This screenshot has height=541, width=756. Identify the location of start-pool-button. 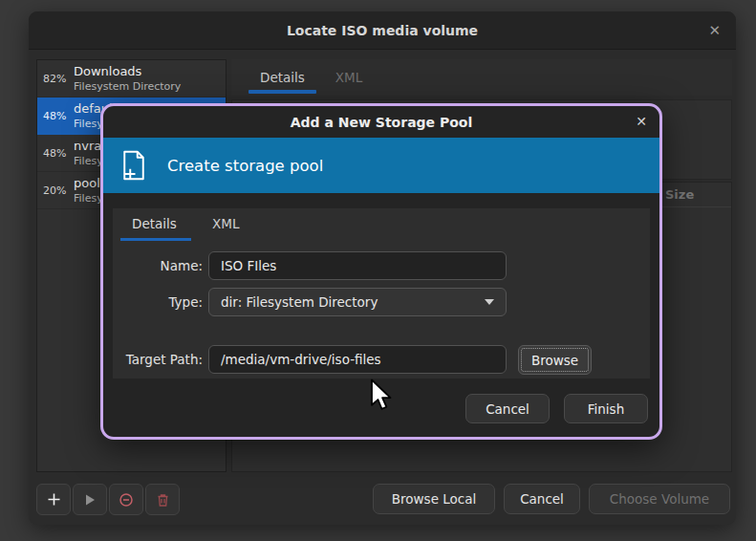
(90, 499).